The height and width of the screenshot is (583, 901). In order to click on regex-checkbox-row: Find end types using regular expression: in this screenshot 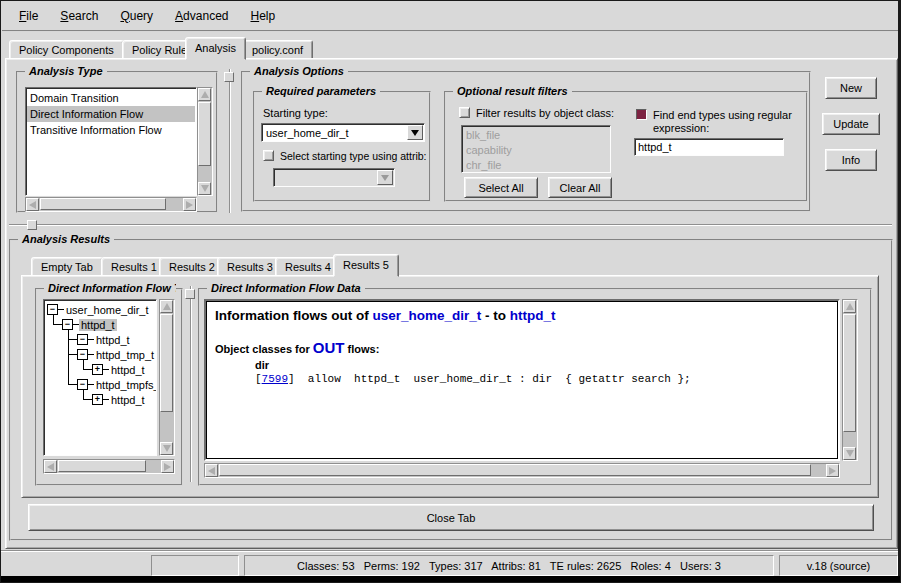, I will do `click(720, 122)`.